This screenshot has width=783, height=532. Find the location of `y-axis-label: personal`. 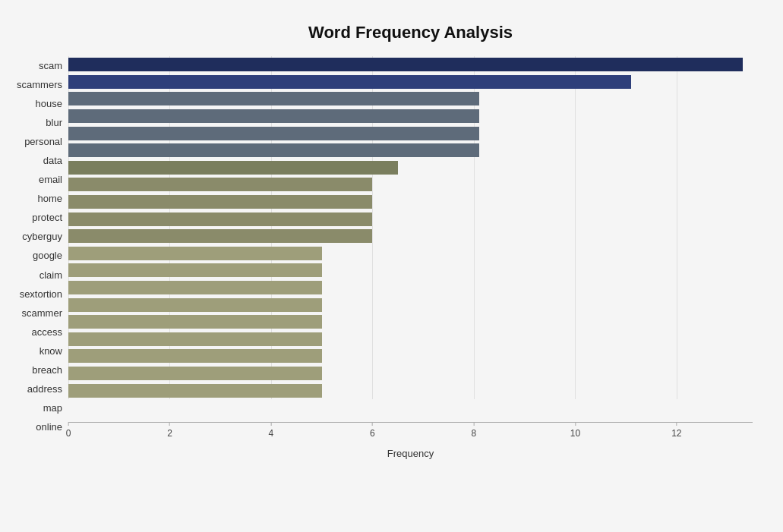

y-axis-label: personal is located at coordinates (43, 142).